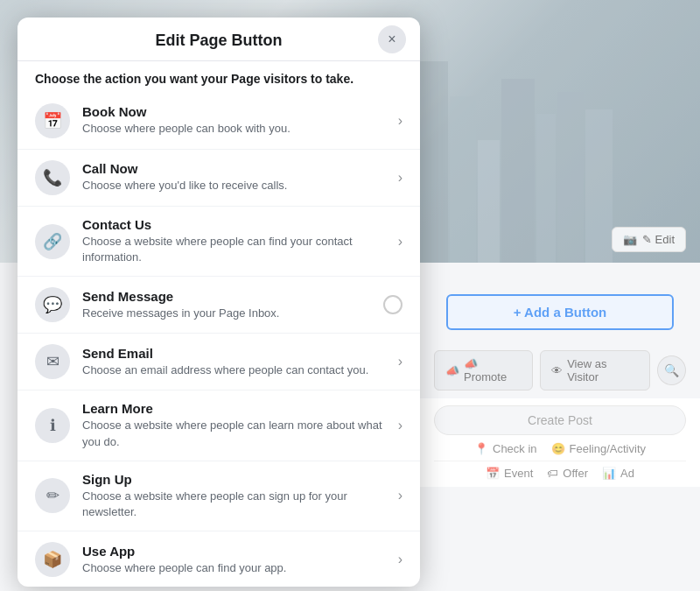  What do you see at coordinates (52, 496) in the screenshot?
I see `sign-up-icon: ✏` at bounding box center [52, 496].